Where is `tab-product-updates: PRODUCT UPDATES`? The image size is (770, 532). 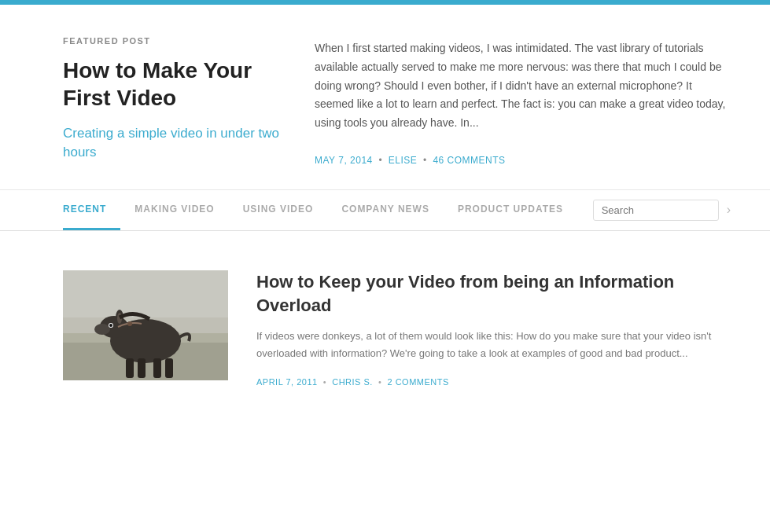 tab-product-updates: PRODUCT UPDATES is located at coordinates (510, 210).